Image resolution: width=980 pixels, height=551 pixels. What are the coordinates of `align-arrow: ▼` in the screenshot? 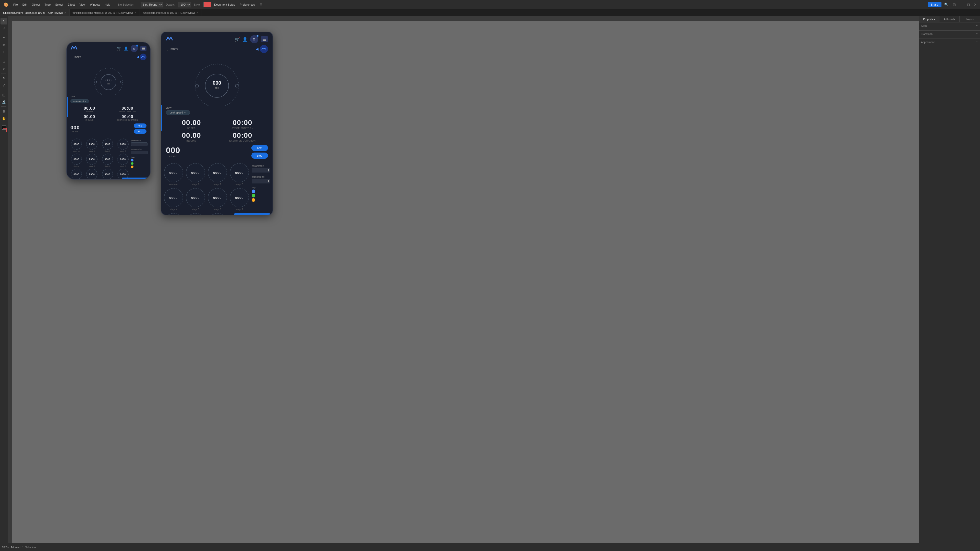 It's located at (977, 26).